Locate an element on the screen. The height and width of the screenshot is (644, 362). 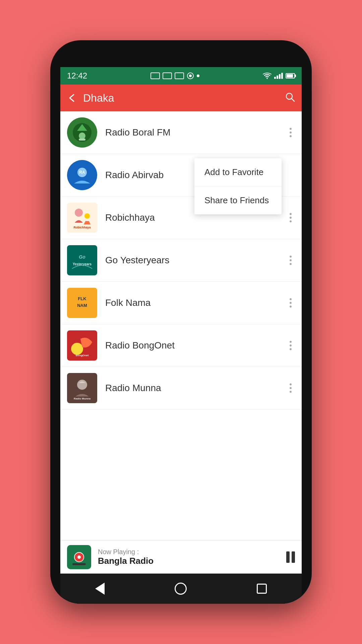
station-logo-radio-abirvab: RA is located at coordinates (82, 175).